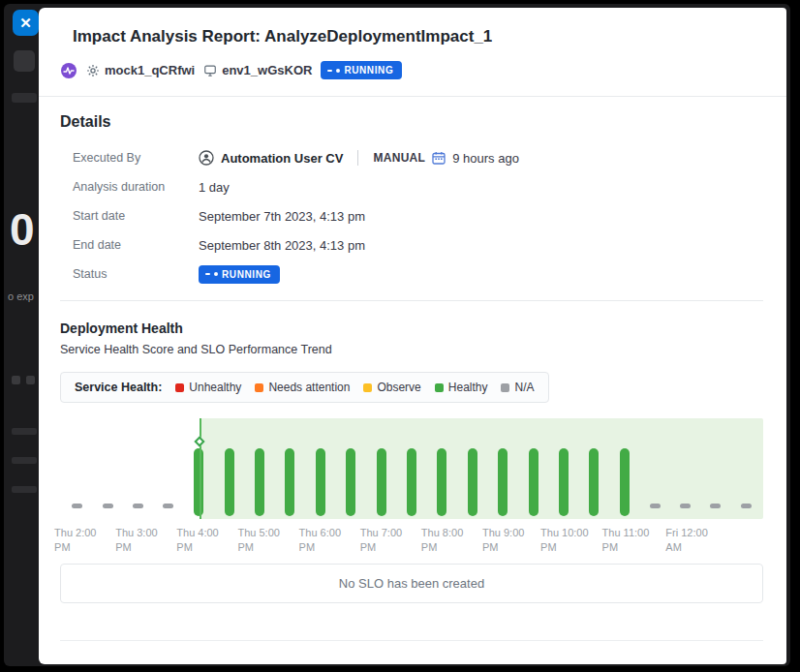 The width and height of the screenshot is (800, 672). Describe the element at coordinates (626, 540) in the screenshot. I see `x-axis-label: Thu 11:00PM` at that location.